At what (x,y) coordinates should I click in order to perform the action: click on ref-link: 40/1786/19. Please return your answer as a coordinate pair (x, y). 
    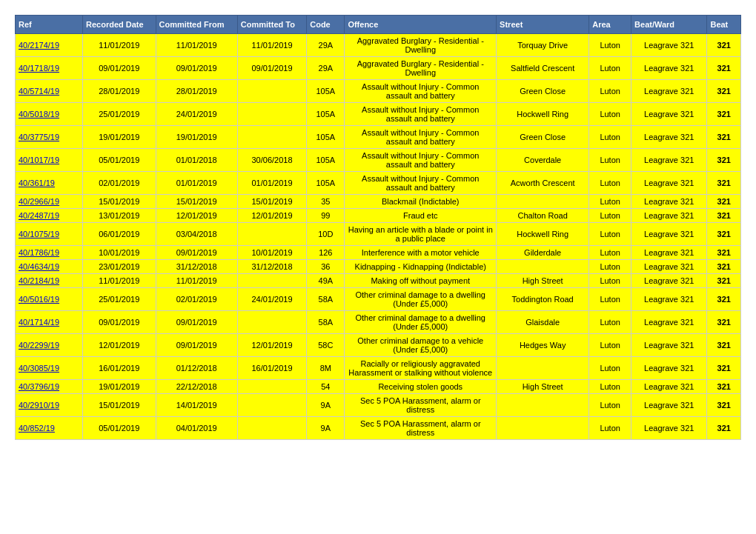
    Looking at the image, I should click on (39, 253).